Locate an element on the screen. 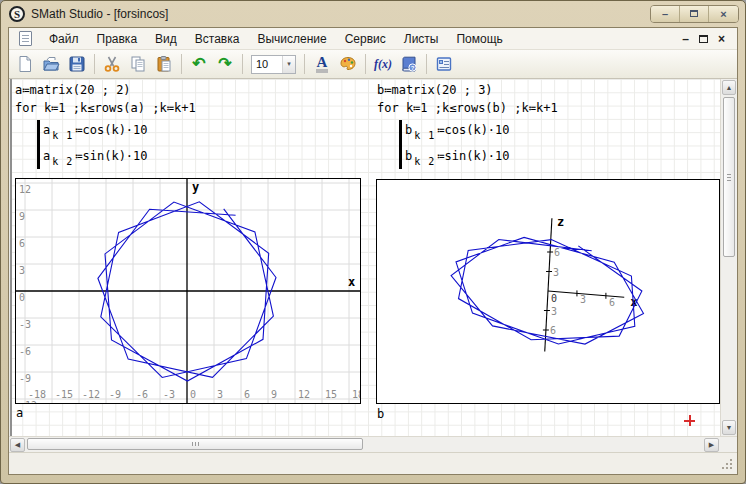  font-size-combo: 10 ▾ is located at coordinates (274, 64).